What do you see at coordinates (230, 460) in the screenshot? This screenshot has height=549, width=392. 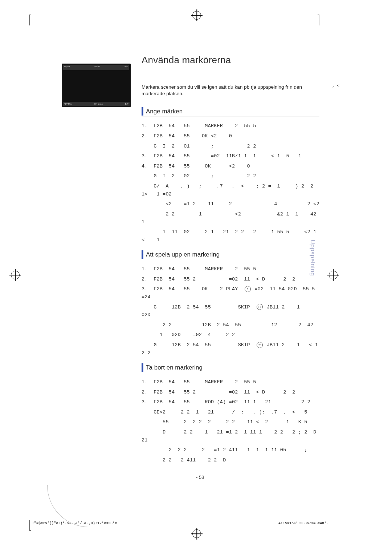 I see `step-line: 2 2 2 411 2 2 D` at bounding box center [230, 460].